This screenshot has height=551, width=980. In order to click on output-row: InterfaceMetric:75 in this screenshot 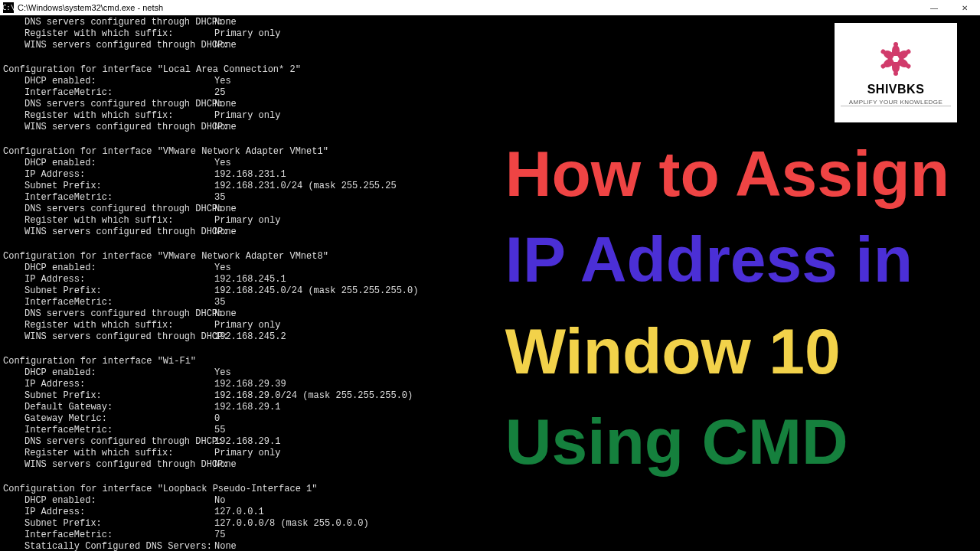, I will do `click(490, 536)`.